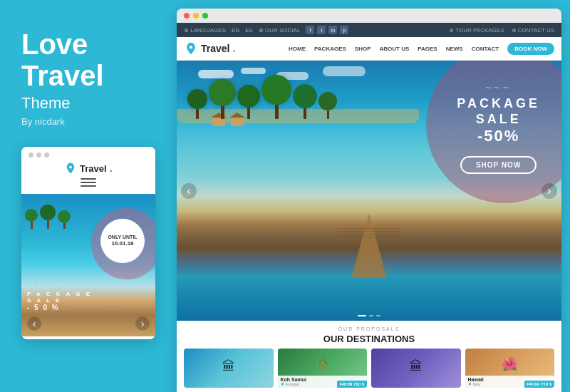 The width and height of the screenshot is (570, 392). What do you see at coordinates (229, 368) in the screenshot?
I see `dest-card-1: 🏛` at bounding box center [229, 368].